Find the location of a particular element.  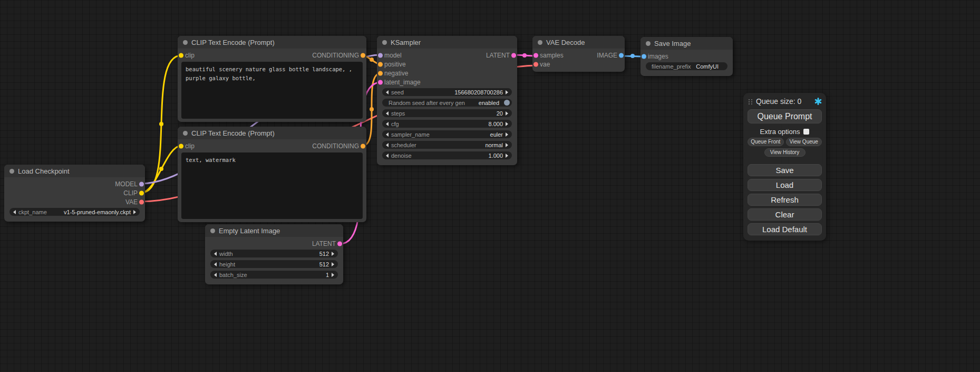

node-header: Save Image is located at coordinates (686, 43).